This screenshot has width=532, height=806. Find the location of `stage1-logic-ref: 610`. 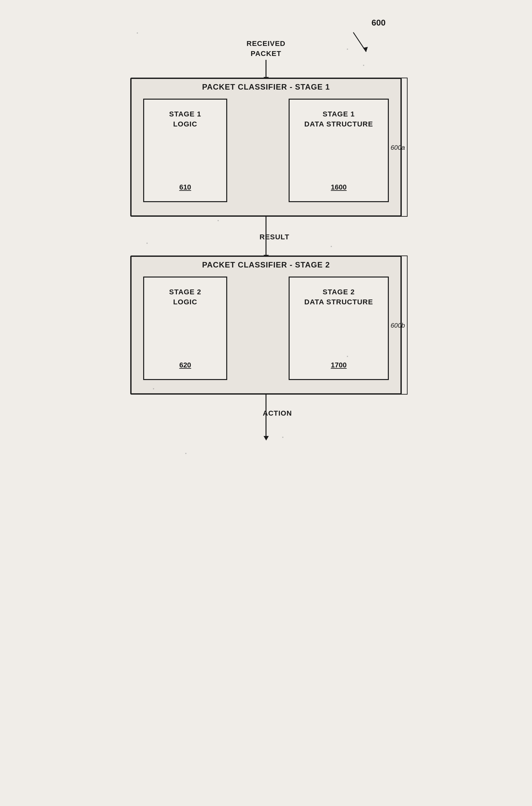

stage1-logic-ref: 610 is located at coordinates (185, 187).